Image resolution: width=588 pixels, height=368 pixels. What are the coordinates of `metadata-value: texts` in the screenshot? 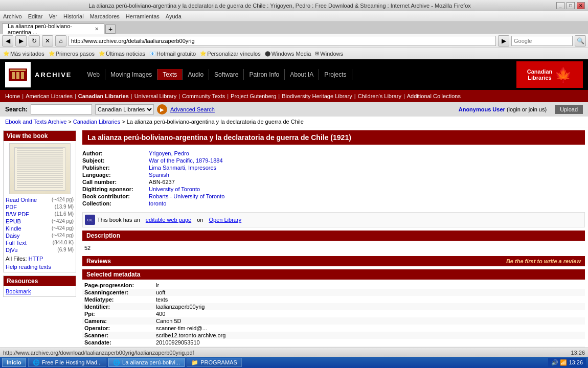 It's located at (369, 300).